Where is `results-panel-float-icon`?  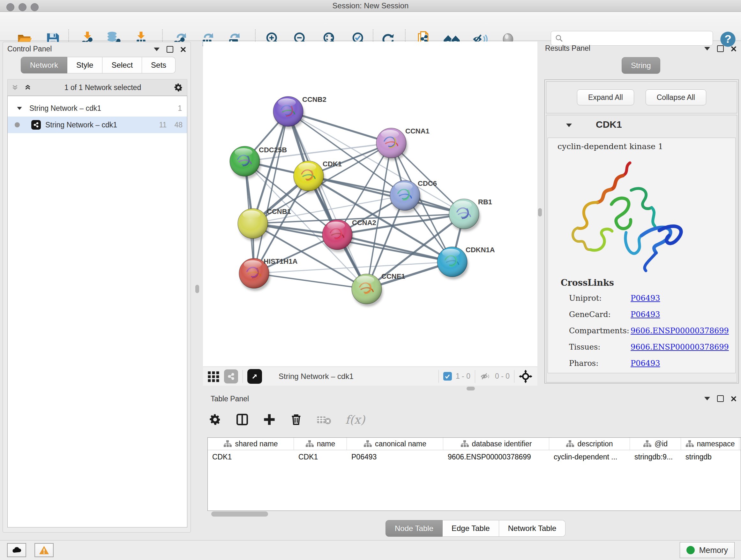 results-panel-float-icon is located at coordinates (721, 49).